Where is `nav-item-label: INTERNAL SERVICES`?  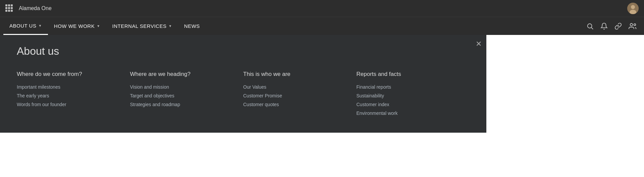
nav-item-label: INTERNAL SERVICES is located at coordinates (140, 26).